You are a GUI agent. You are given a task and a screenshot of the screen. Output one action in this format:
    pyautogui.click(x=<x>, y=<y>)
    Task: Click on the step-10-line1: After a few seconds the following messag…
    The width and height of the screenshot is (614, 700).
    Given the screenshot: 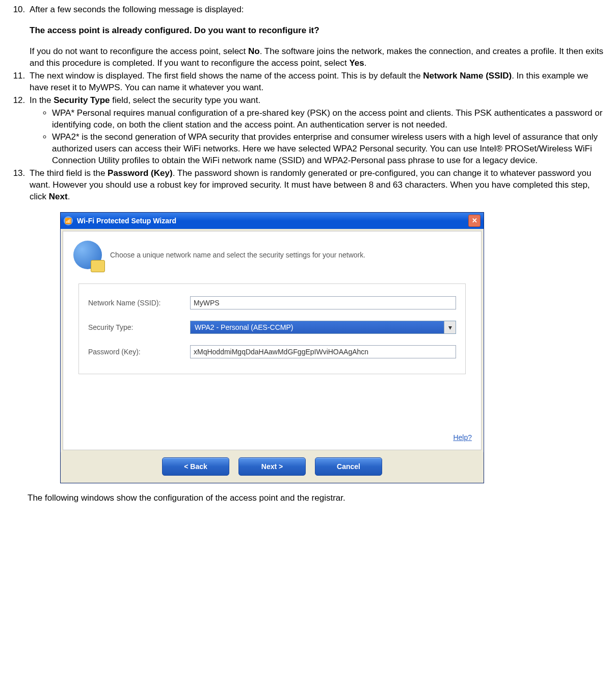 What is the action you would take?
    pyautogui.click(x=137, y=9)
    